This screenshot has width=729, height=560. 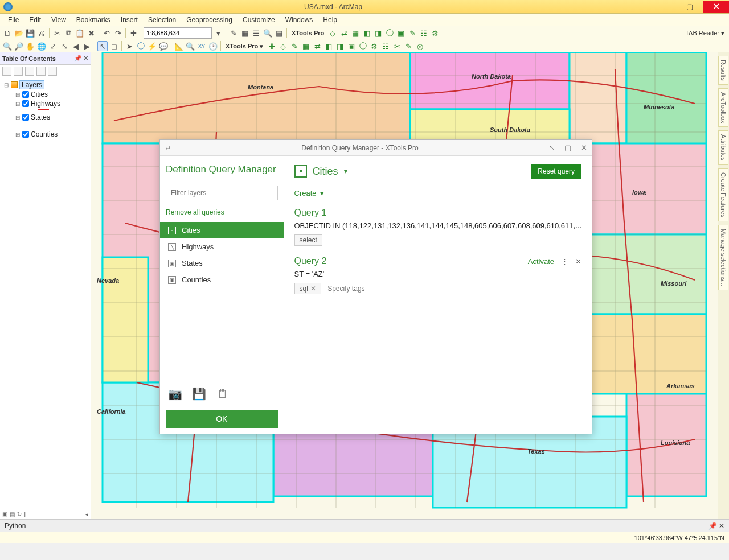 I want to click on xt2-6: ◧, so click(x=329, y=46).